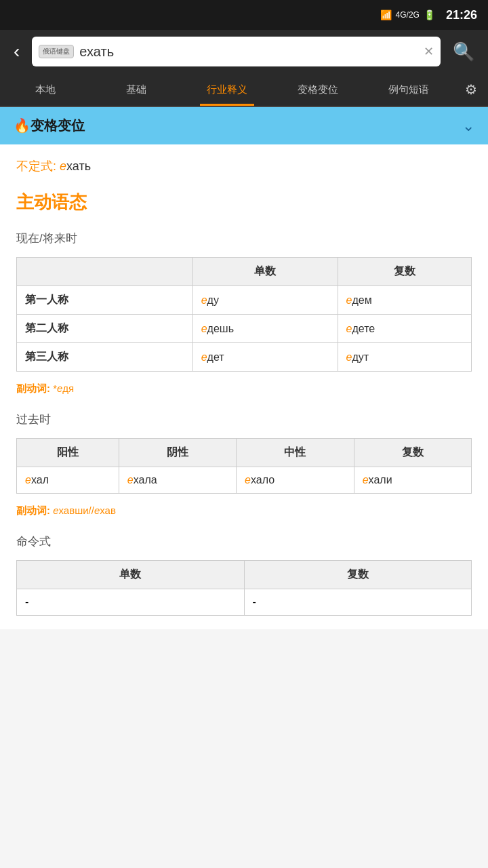  Describe the element at coordinates (45, 90) in the screenshot. I see `tab-local: 本地` at that location.